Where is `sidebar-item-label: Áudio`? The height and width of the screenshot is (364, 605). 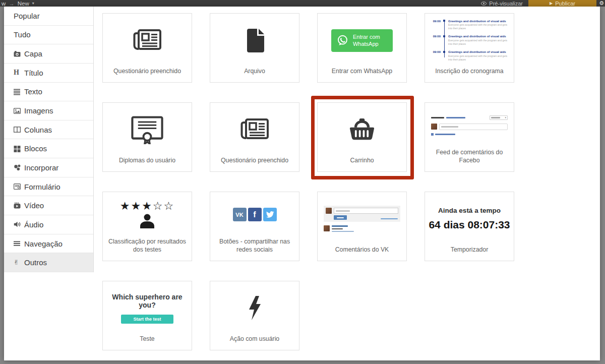 sidebar-item-label: Áudio is located at coordinates (34, 225).